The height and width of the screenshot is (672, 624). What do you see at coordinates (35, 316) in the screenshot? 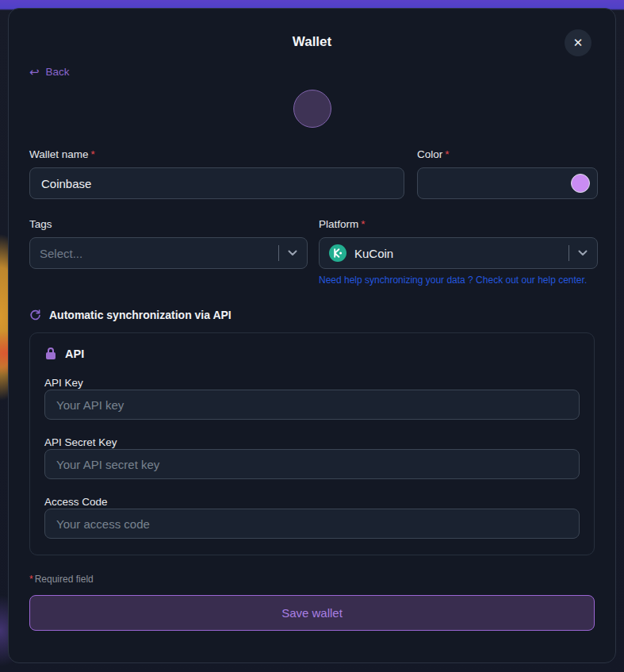
I see `refresh-icon` at bounding box center [35, 316].